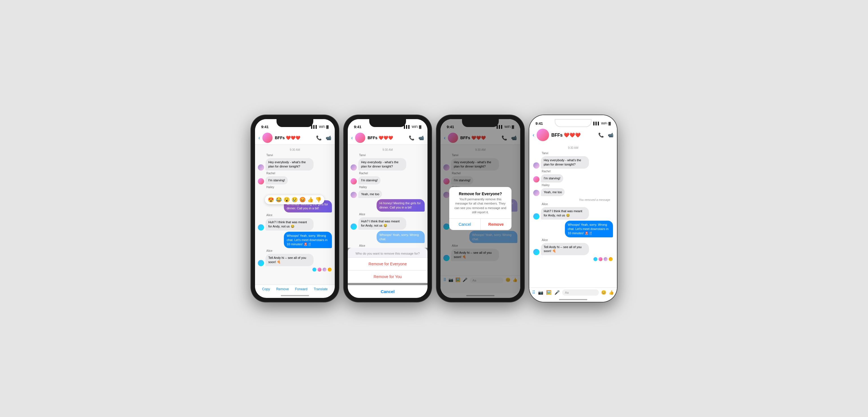  Describe the element at coordinates (294, 200) in the screenshot. I see `emoji-sad: 😢` at that location.